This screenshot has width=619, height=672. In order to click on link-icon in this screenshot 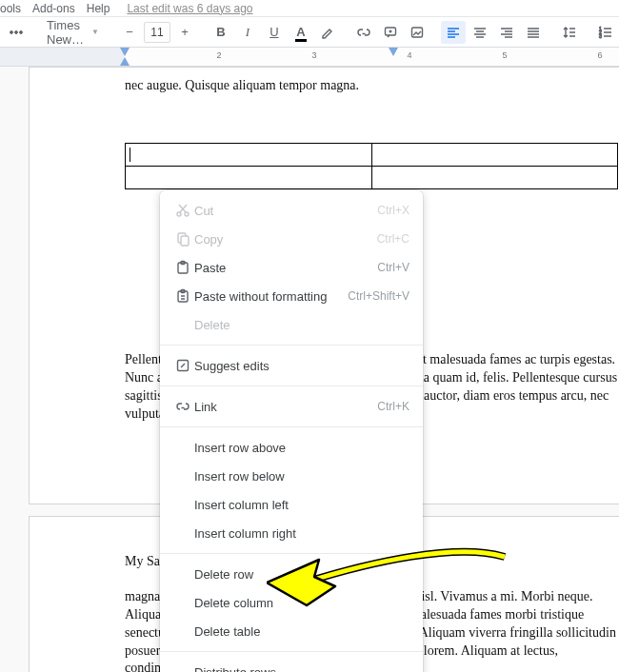, I will do `click(183, 406)`.